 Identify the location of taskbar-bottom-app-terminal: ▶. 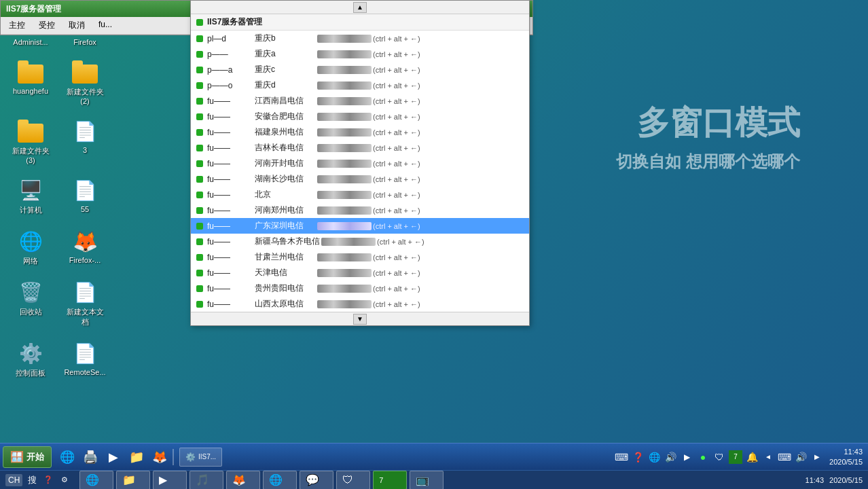
(170, 480).